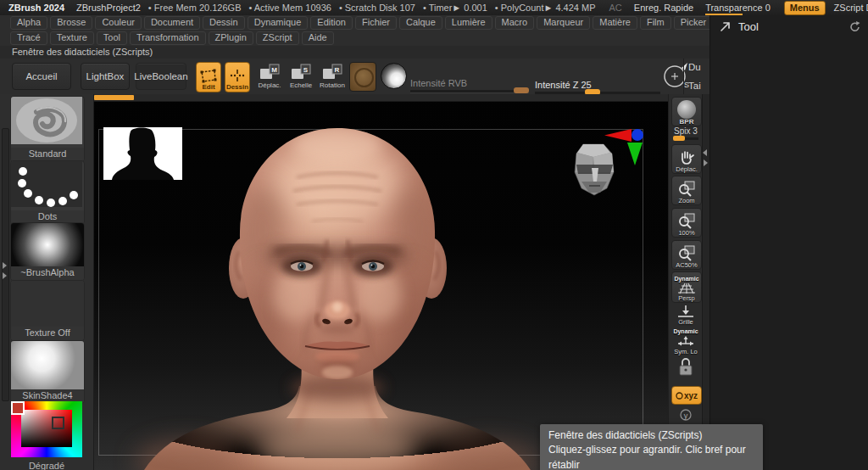 The image size is (868, 470). I want to click on menu-item: Aide, so click(318, 38).